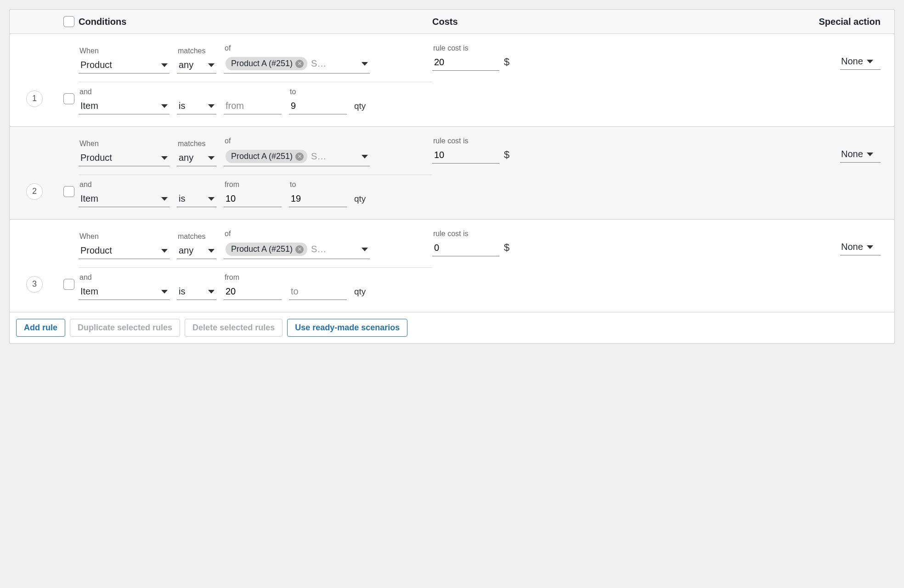  Describe the element at coordinates (182, 198) in the screenshot. I see `is-value: is` at that location.